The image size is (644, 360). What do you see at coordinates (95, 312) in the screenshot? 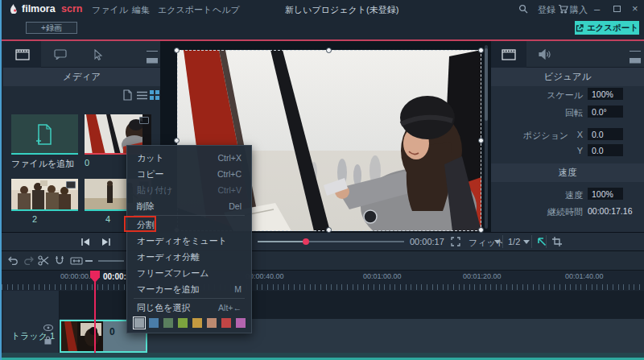
I see `playhead-line` at bounding box center [95, 312].